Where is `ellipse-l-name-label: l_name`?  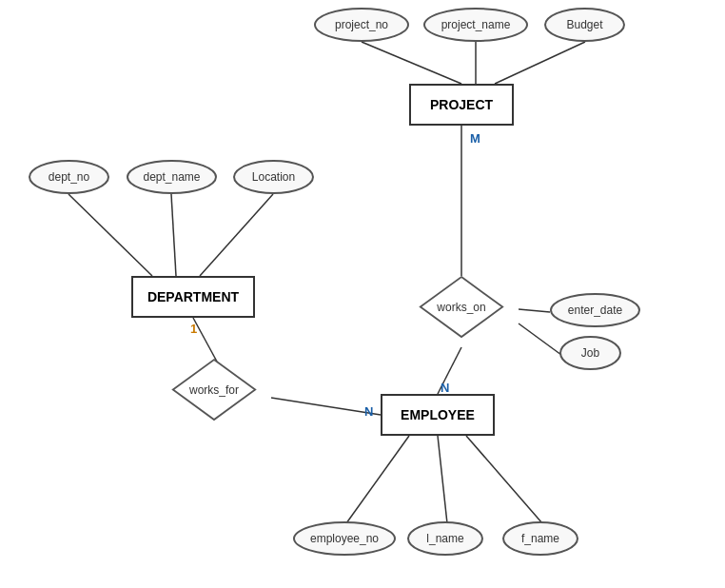 ellipse-l-name-label: l_name is located at coordinates (445, 539).